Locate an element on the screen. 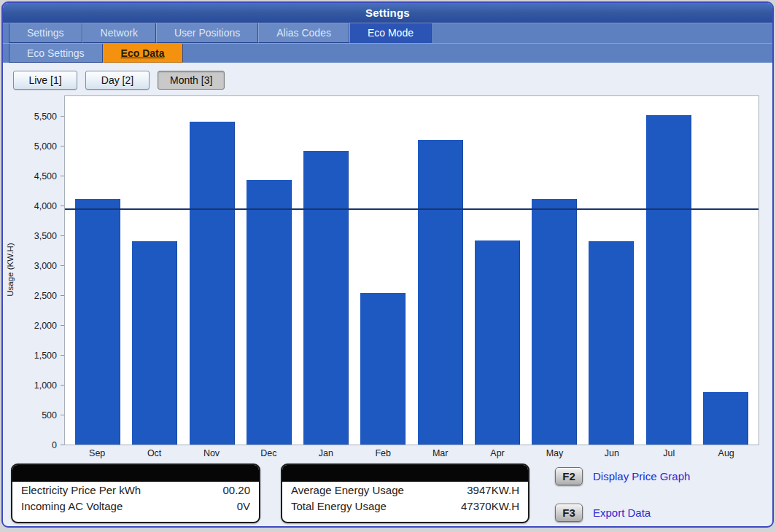 The width and height of the screenshot is (776, 532). total-usage-label: Total Energy Usage is located at coordinates (338, 506).